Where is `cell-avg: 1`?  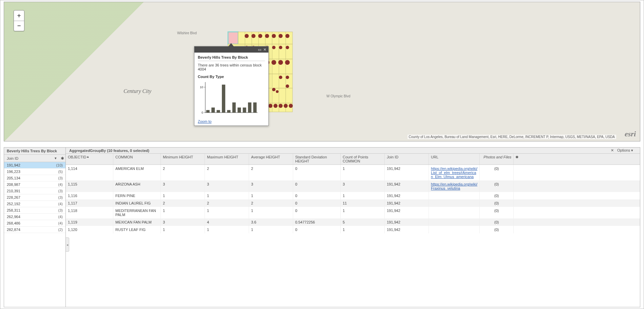
cell-avg: 1 is located at coordinates (271, 230).